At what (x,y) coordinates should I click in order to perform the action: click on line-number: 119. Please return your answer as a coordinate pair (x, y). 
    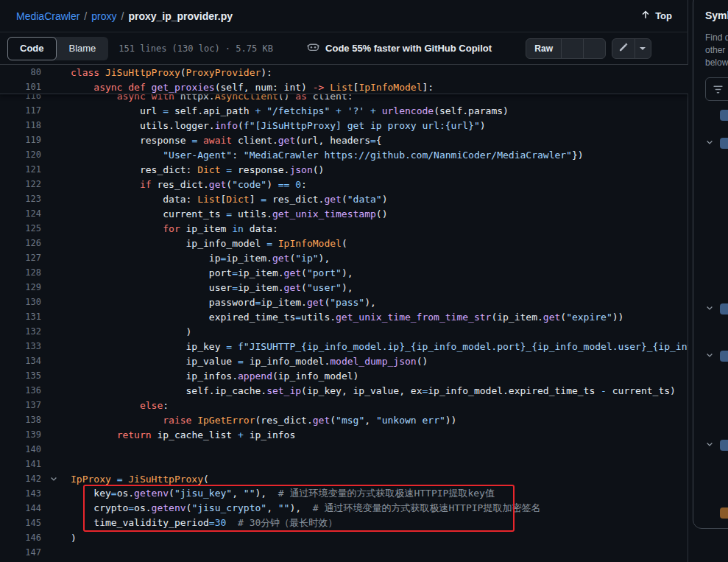
    Looking at the image, I should click on (21, 140).